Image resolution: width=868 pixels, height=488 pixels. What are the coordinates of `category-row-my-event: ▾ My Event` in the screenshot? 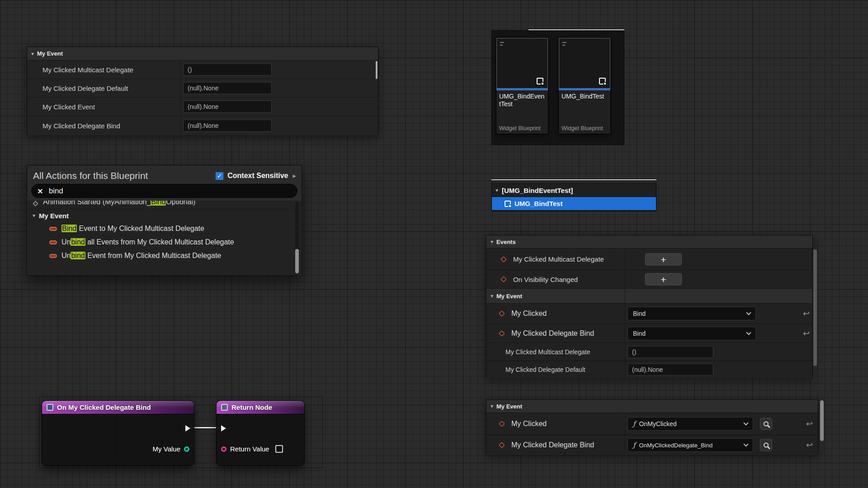 It's located at (165, 216).